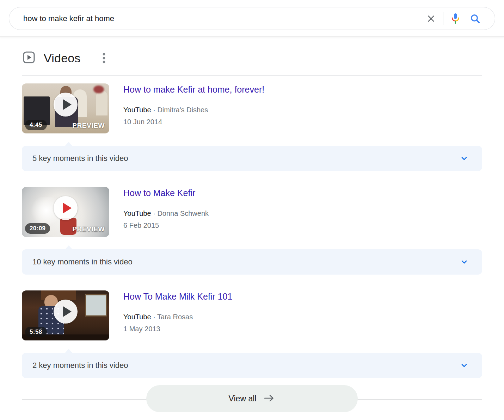 The image size is (504, 420). What do you see at coordinates (194, 110) in the screenshot?
I see `video-source: YouTube · Dimitra's Dishes` at bounding box center [194, 110].